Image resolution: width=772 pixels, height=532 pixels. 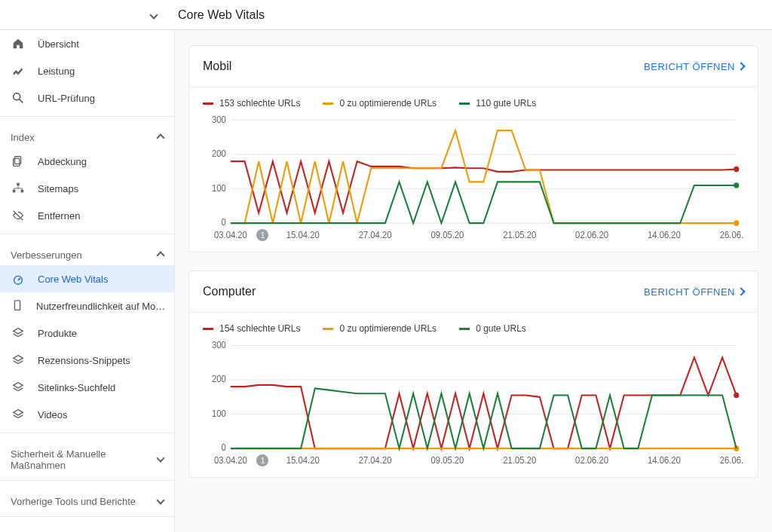 What do you see at coordinates (59, 216) in the screenshot?
I see `sidebar-item-label: Entfernen` at bounding box center [59, 216].